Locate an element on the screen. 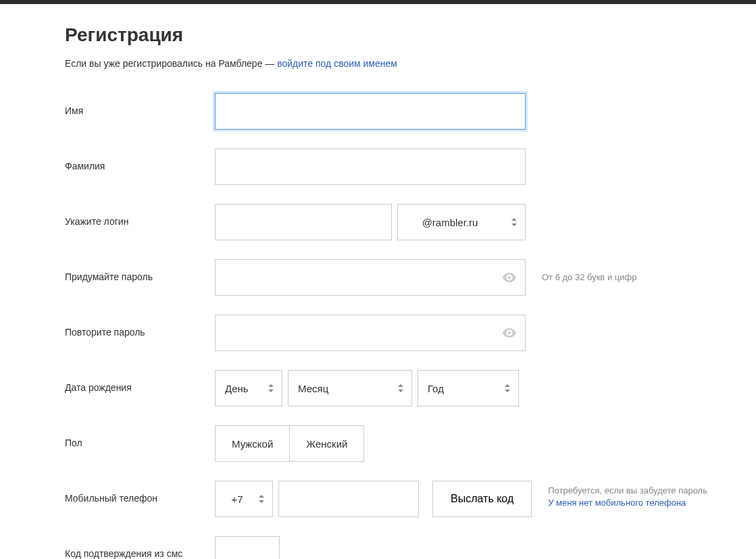 The width and height of the screenshot is (756, 559). phone-code-select: +7 is located at coordinates (244, 499).